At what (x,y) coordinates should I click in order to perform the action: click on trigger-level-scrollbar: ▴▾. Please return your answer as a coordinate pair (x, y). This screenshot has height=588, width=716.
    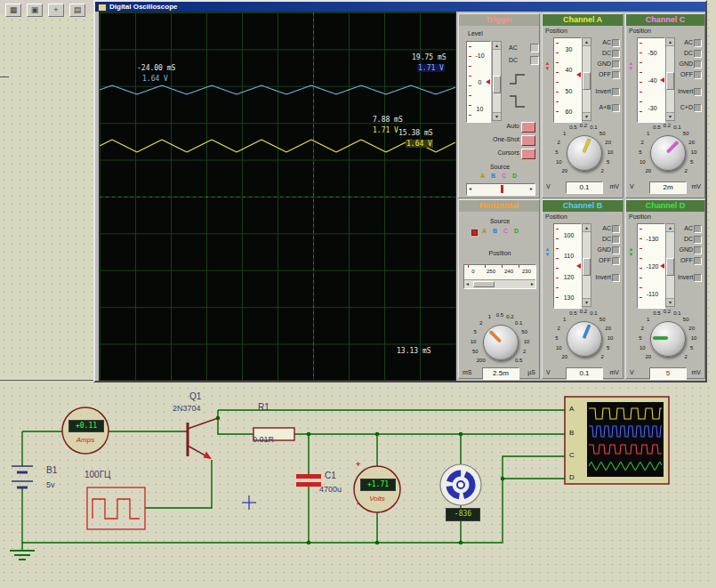
    Looking at the image, I should click on (496, 81).